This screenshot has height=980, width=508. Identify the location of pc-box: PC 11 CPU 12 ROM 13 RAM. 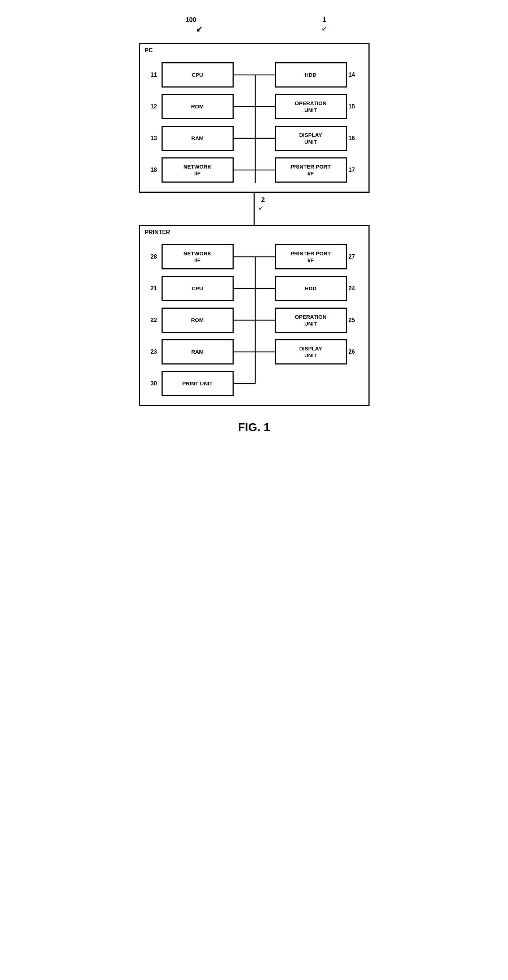
(254, 118).